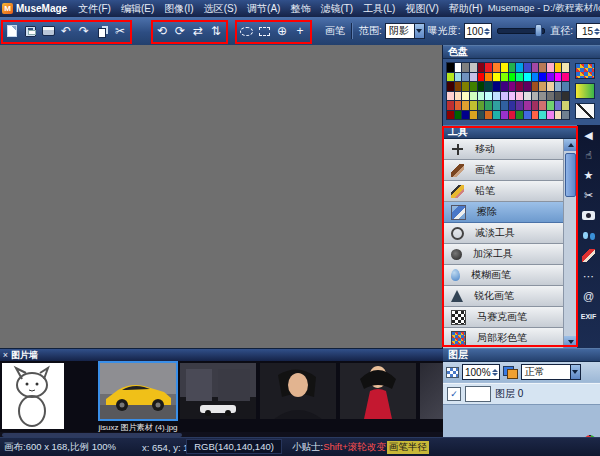  I want to click on wand-icon: ★, so click(589, 175).